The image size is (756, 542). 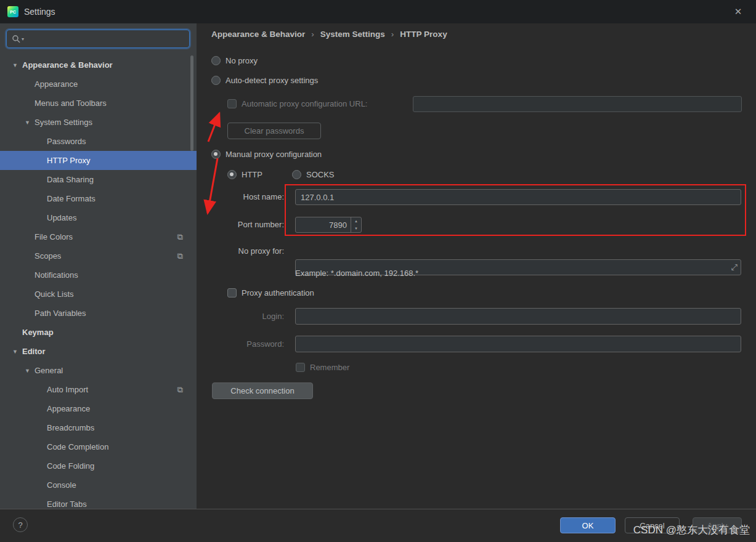 I want to click on example-hint: Example: *.domain.com, 192.168.*, so click(x=357, y=273).